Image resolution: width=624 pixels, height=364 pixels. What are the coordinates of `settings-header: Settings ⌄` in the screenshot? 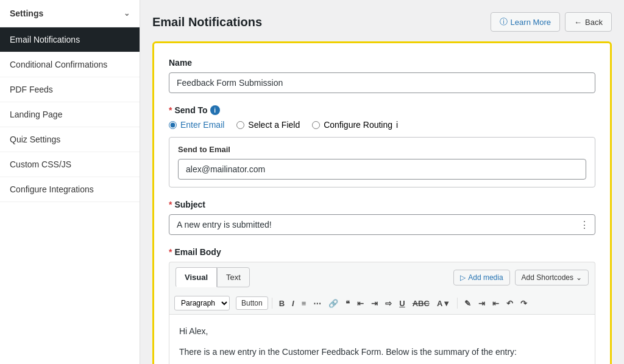 It's located at (69, 13).